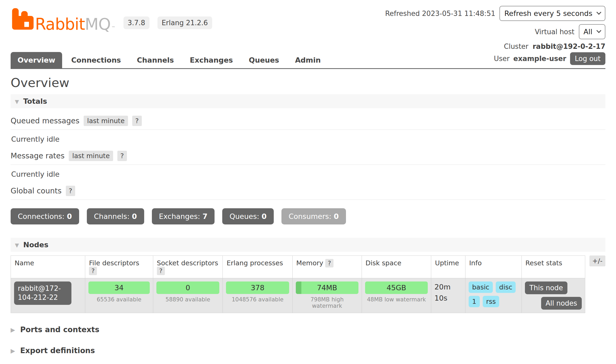  I want to click on top-right-status: Refreshed 2023-05-31 11:48:51 Refresh ev…, so click(495, 28).